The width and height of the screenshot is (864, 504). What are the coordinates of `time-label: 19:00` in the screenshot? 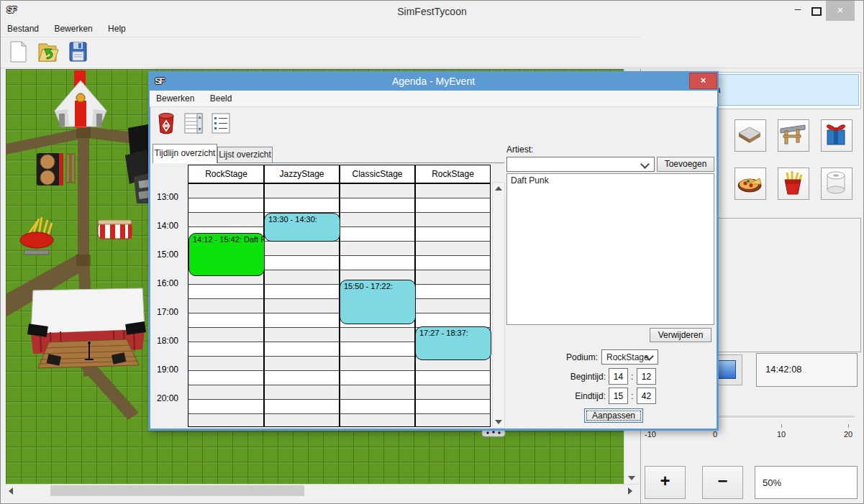 It's located at (172, 370).